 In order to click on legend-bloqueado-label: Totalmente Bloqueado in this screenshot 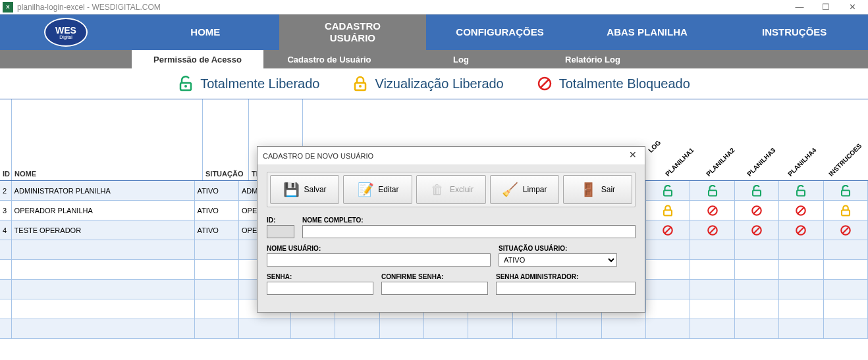, I will do `click(624, 84)`.